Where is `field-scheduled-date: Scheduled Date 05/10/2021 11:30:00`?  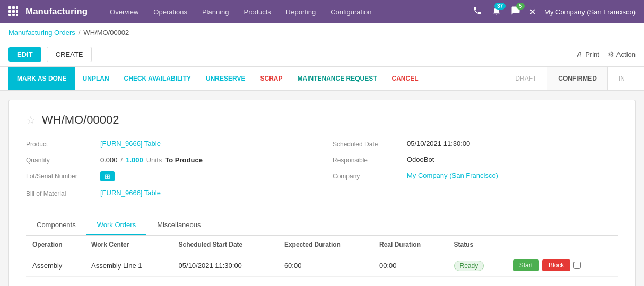
field-scheduled-date: Scheduled Date 05/10/2021 11:30:00 is located at coordinates (475, 144).